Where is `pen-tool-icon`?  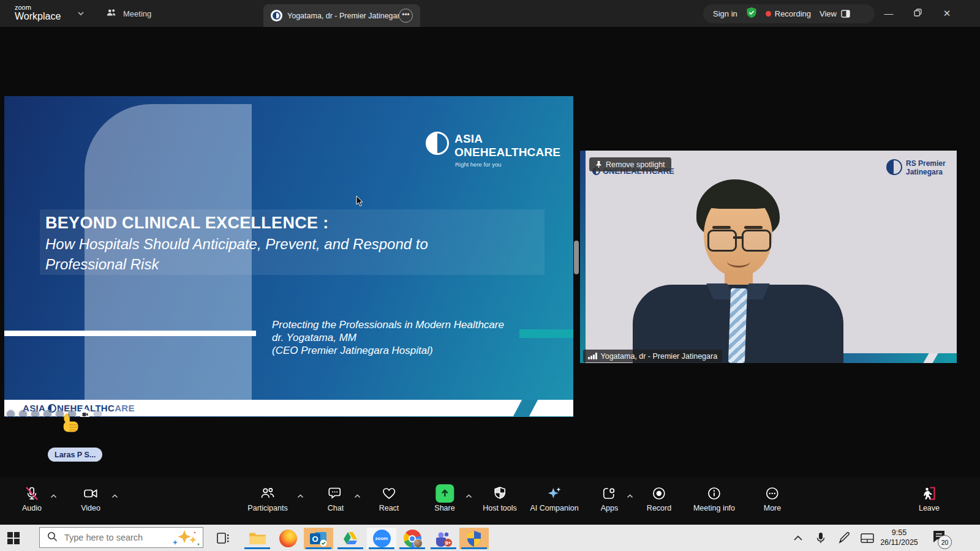 pen-tool-icon is located at coordinates (36, 413).